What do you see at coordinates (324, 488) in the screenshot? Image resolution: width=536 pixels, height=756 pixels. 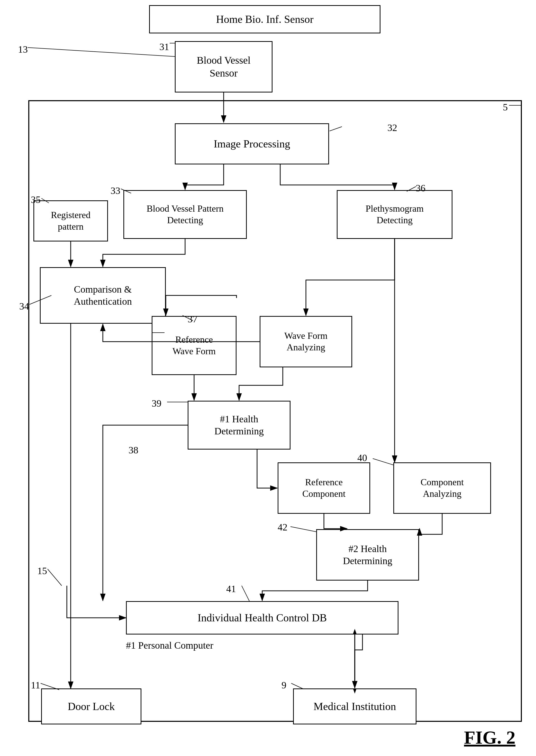 I see `box-reference-component: Reference Component` at bounding box center [324, 488].